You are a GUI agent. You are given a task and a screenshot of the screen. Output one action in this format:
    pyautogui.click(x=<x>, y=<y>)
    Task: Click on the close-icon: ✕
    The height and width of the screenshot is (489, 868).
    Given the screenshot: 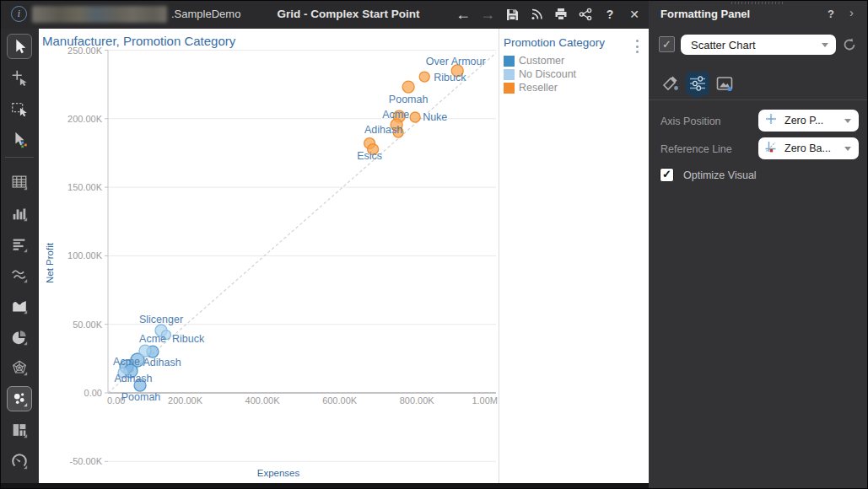 What is the action you would take?
    pyautogui.click(x=634, y=14)
    